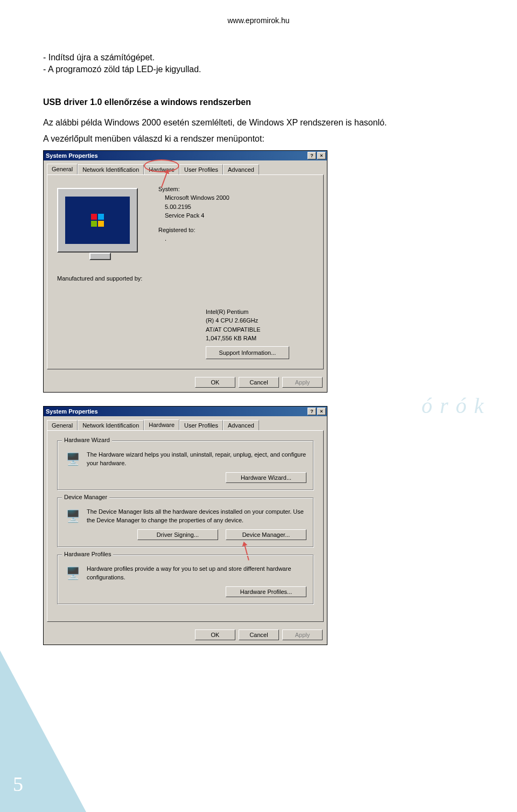 This screenshot has width=517, height=812. Describe the element at coordinates (185, 526) in the screenshot. I see `tab-body-hardware: Hardware Wizard 🖥️ The Hardware wizard h…` at that location.